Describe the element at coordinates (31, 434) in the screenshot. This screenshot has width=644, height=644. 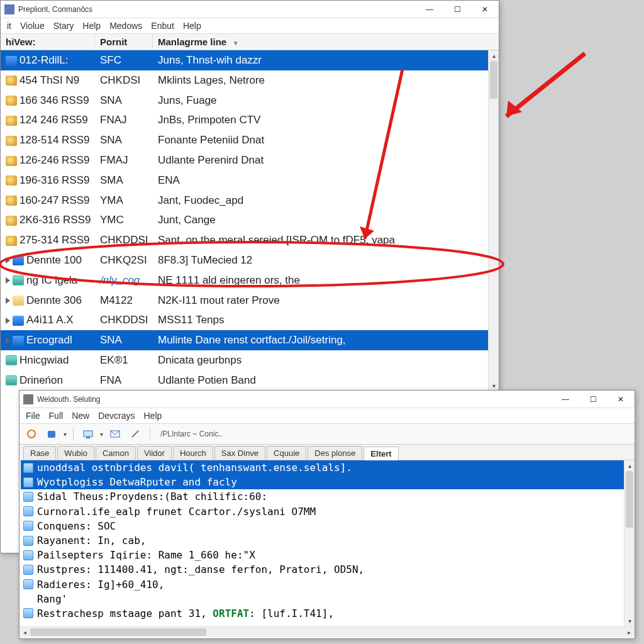
I see `toolbar-refresh-icon` at that location.